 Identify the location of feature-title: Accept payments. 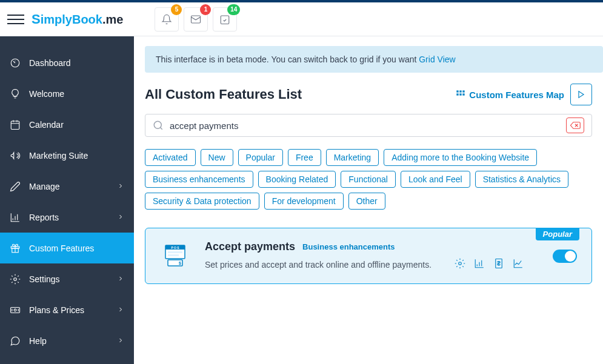
(250, 247).